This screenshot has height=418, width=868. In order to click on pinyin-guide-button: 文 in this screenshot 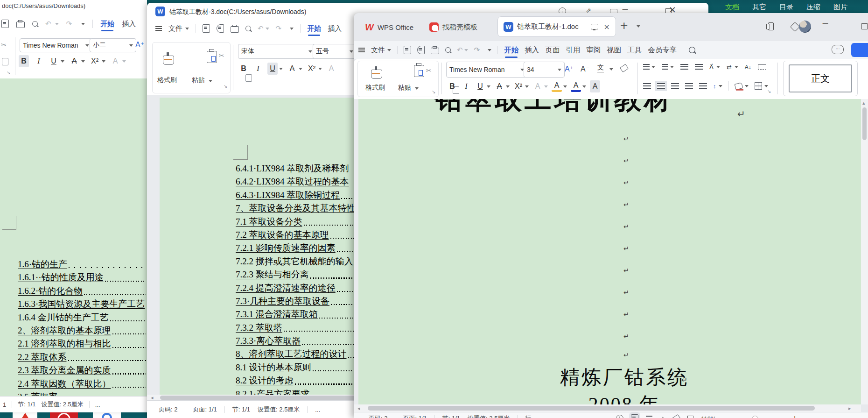, I will do `click(601, 68)`.